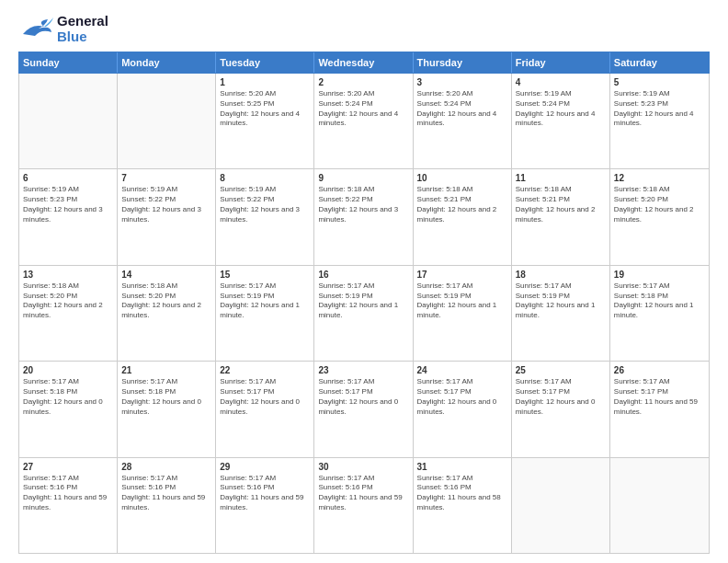  I want to click on day-number: 16, so click(363, 274).